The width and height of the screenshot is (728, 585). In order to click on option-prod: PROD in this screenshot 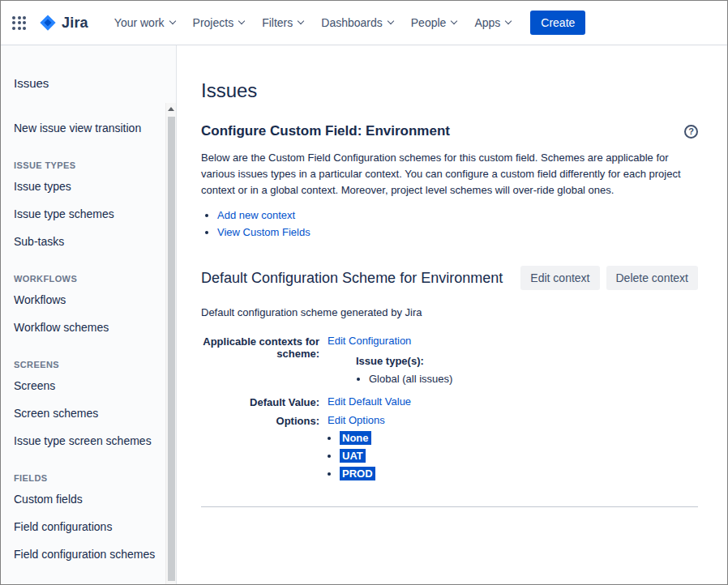, I will do `click(358, 473)`.